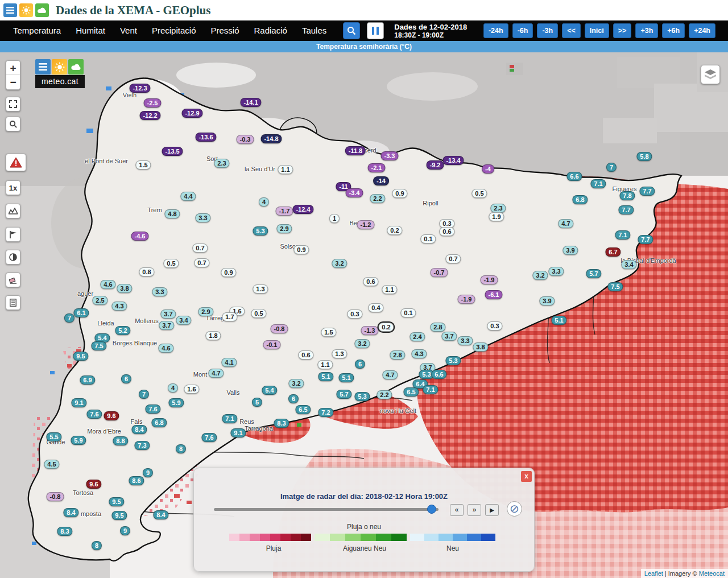 The image size is (728, 578). Describe the element at coordinates (390, 156) in the screenshot. I see `station-badge: -3.3` at that location.